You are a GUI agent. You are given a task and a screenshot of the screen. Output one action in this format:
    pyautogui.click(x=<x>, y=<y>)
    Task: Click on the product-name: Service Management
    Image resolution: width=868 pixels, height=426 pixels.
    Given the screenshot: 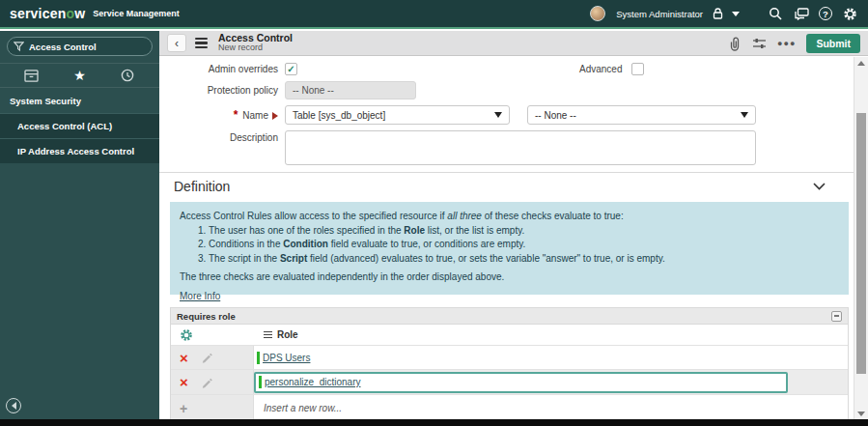 What is the action you would take?
    pyautogui.click(x=136, y=14)
    